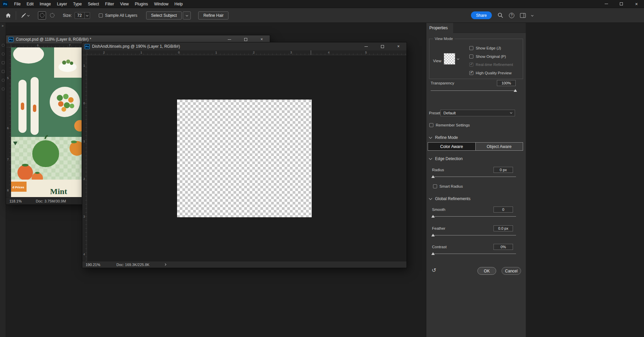 The height and width of the screenshot is (337, 644). I want to click on workspace-chevron-icon, so click(532, 15).